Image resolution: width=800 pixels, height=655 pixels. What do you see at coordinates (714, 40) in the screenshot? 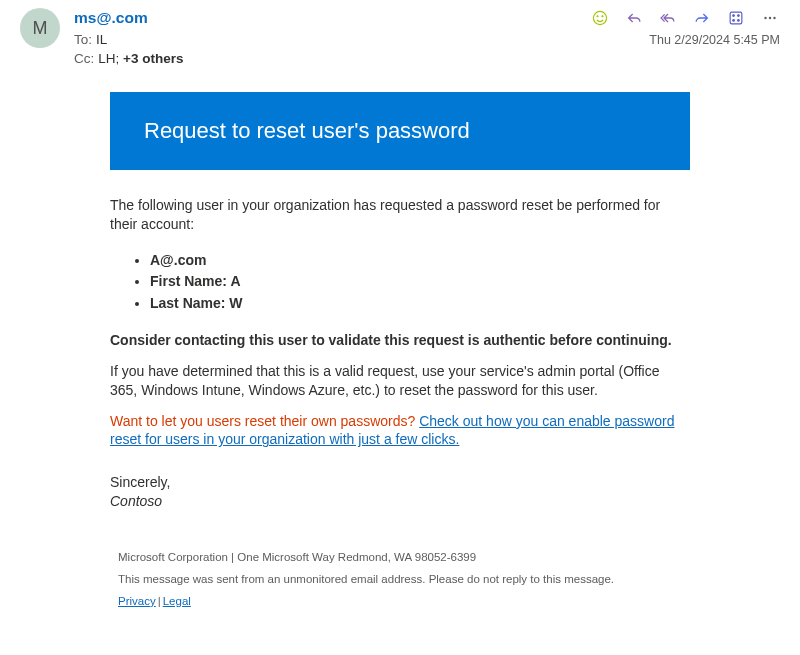
I see `timestamp: Thu 2/29/2024 5:45 PM` at bounding box center [714, 40].